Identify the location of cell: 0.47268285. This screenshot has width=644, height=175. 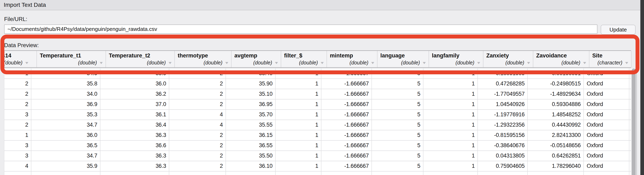
(503, 84).